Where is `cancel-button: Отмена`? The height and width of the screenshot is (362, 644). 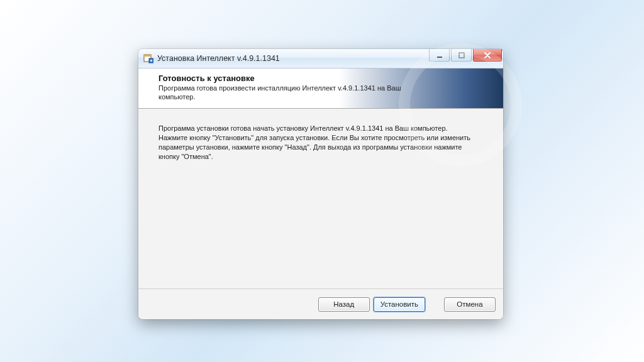
cancel-button: Отмена is located at coordinates (470, 304).